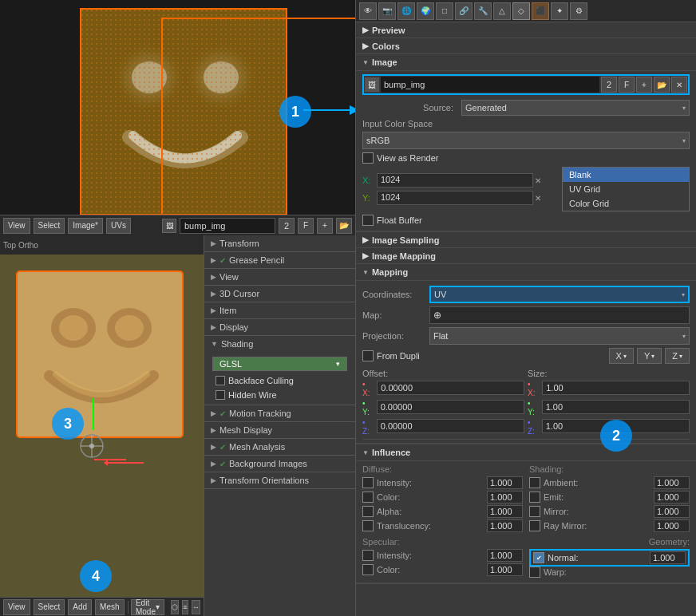  What do you see at coordinates (627, 85) in the screenshot?
I see `image-fake-user-btn: F` at bounding box center [627, 85].